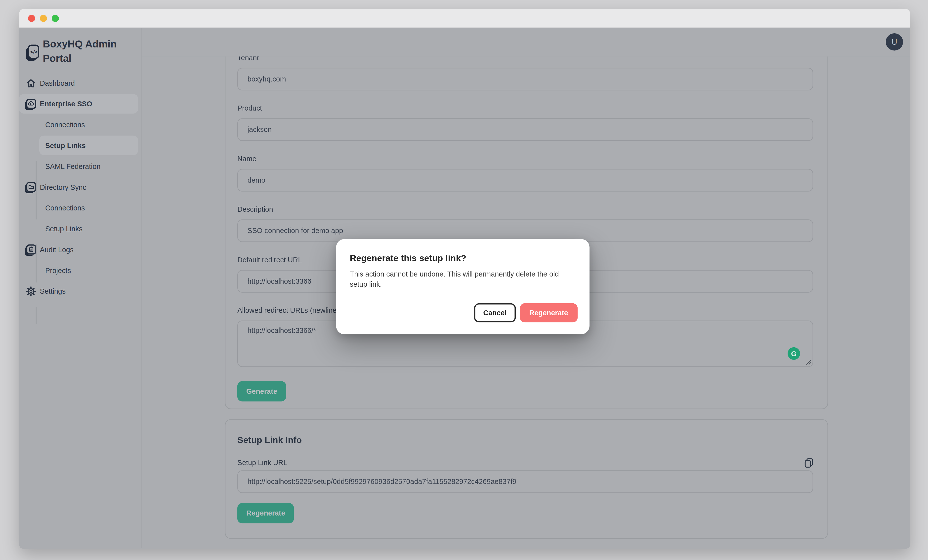 The width and height of the screenshot is (928, 560). I want to click on sidebar-item-dashboard: Dashboard, so click(81, 83).